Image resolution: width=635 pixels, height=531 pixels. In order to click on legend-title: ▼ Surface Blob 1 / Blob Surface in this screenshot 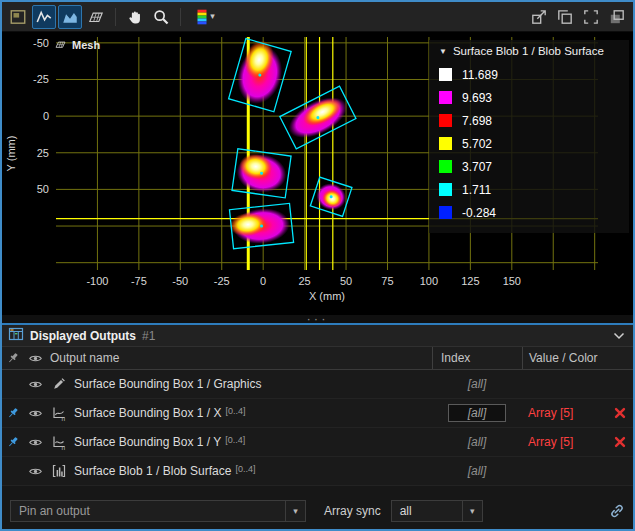, I will do `click(529, 51)`.